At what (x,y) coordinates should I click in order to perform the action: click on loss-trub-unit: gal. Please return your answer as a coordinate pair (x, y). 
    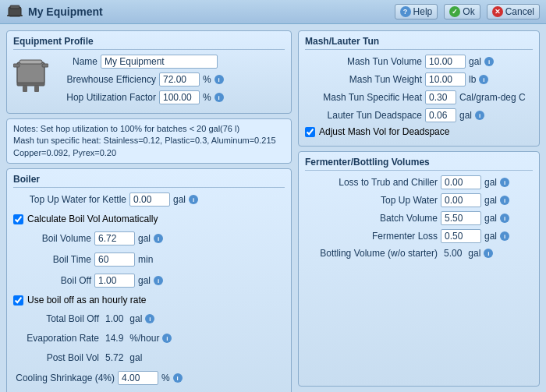
    Looking at the image, I should click on (491, 182).